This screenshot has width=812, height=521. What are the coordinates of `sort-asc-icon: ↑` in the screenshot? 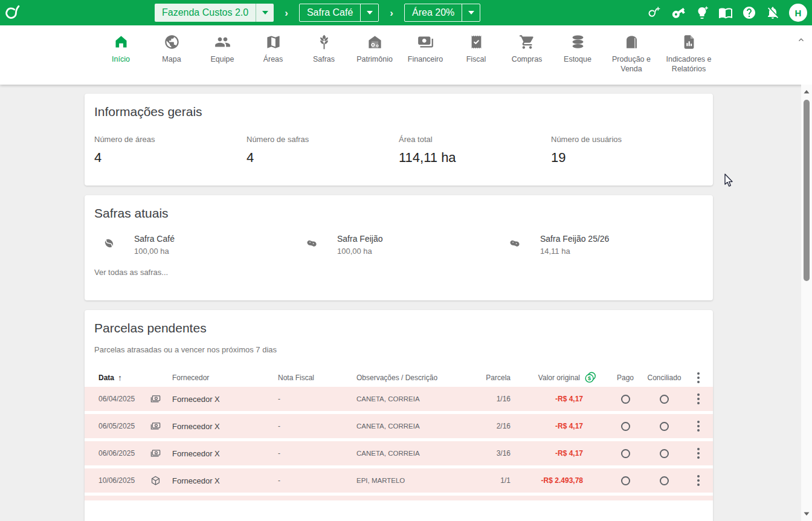 It's located at (120, 378).